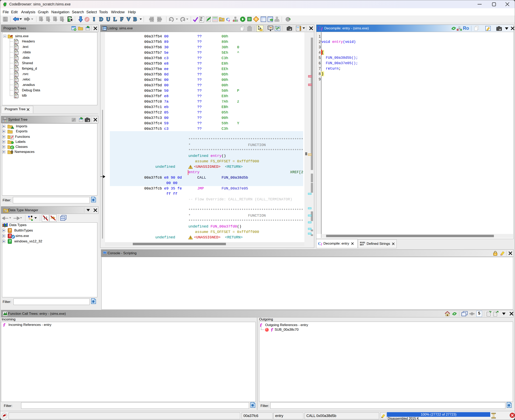 The height and width of the screenshot is (420, 515). I want to click on svg-text: 10, so click(201, 18).